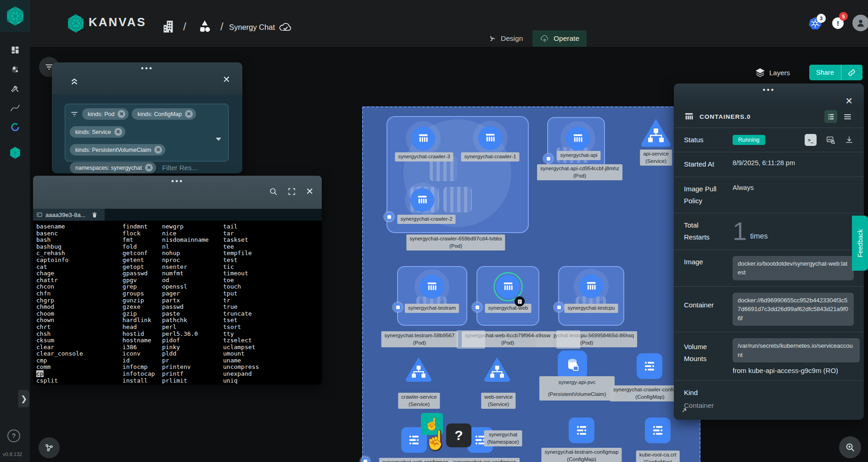 Image resolution: width=868 pixels, height=462 pixels. Describe the element at coordinates (118, 150) in the screenshot. I see `filter-chip: kinds: PersistentVolumeClaim✕` at that location.